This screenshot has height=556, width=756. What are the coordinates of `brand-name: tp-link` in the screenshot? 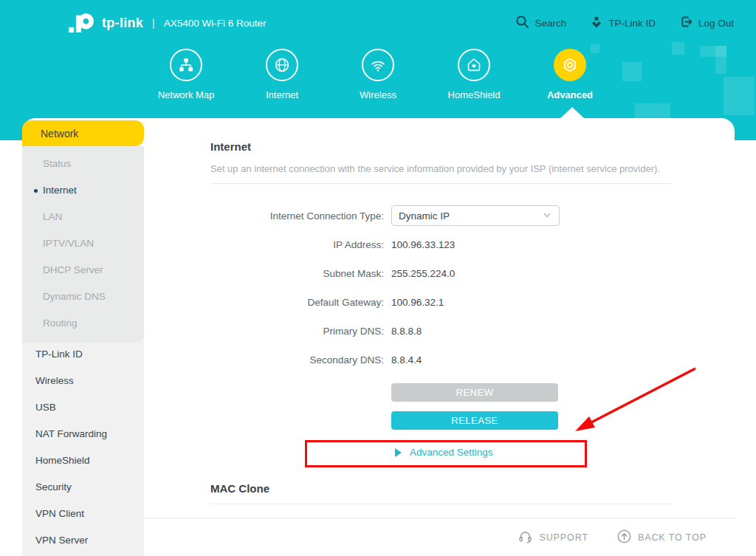 It's located at (123, 24).